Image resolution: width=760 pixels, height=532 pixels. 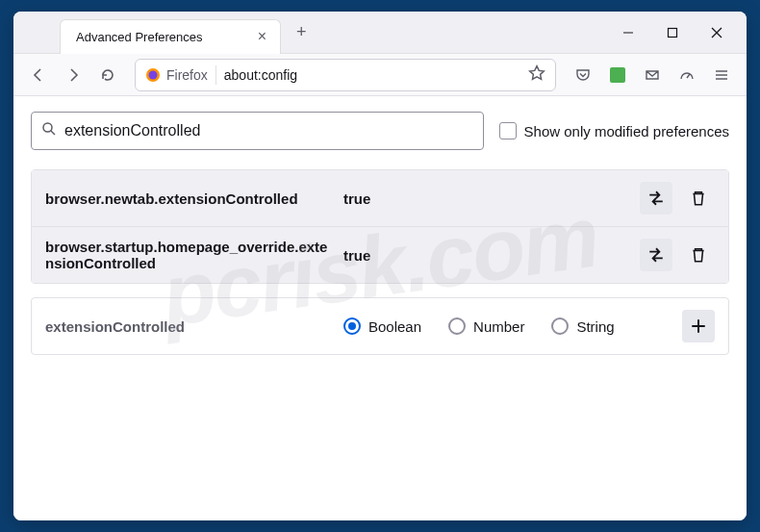 What do you see at coordinates (262, 37) in the screenshot?
I see `close-tab-icon: ×` at bounding box center [262, 37].